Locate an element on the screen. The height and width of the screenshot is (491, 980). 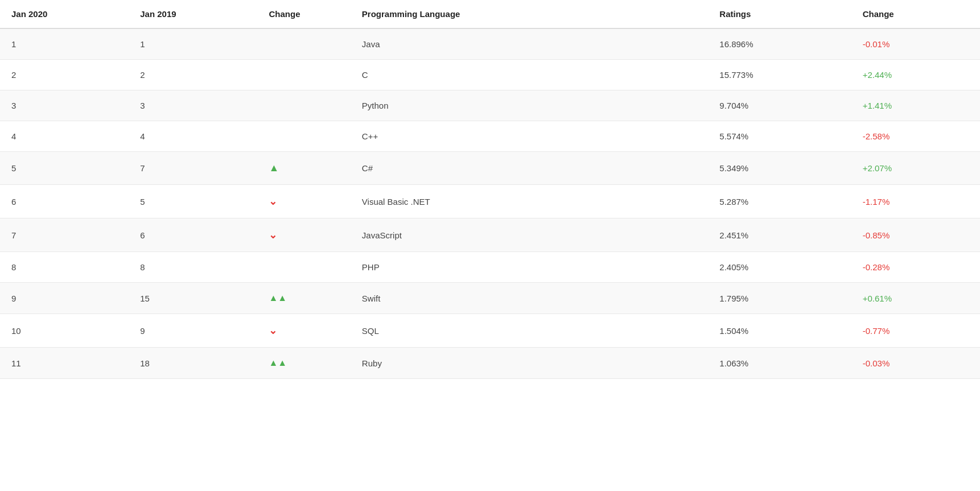
cell-rating-change: -0.28% is located at coordinates (916, 267).